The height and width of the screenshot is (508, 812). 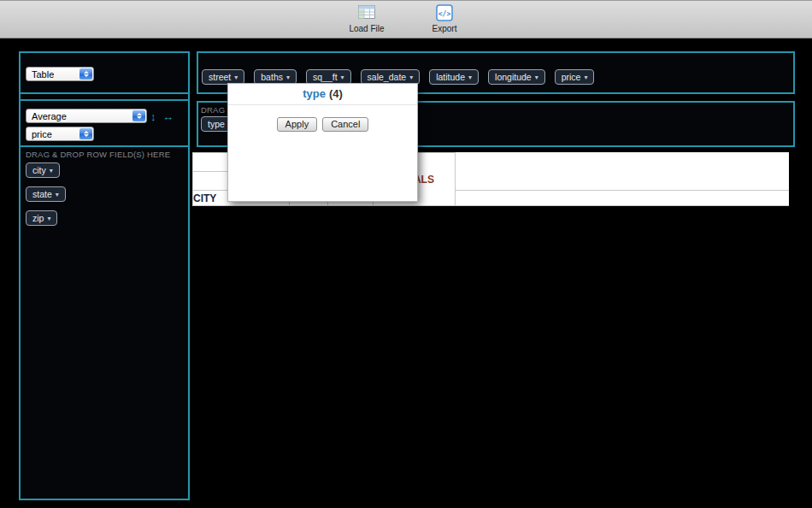 I want to click on field-label: sale_date, so click(x=387, y=77).